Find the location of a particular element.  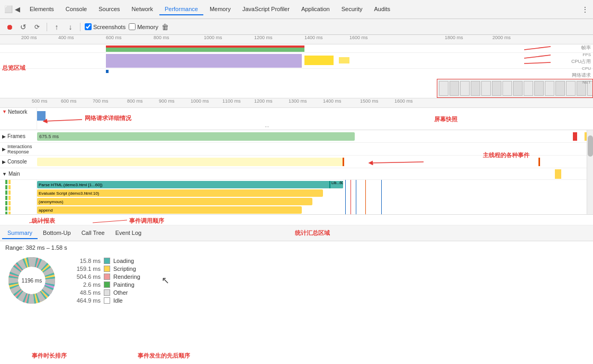

timeline-scrollbar is located at coordinates (590, 172).